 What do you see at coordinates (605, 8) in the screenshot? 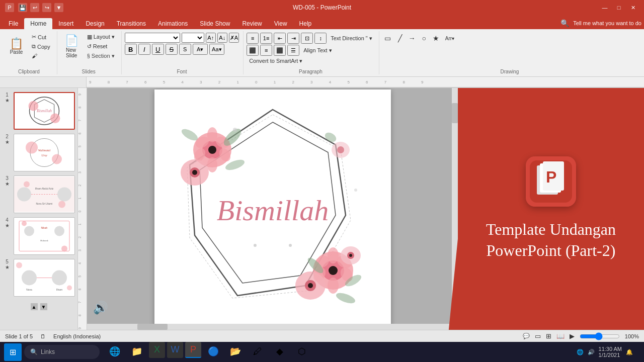
I see `minimize-button: —` at bounding box center [605, 8].